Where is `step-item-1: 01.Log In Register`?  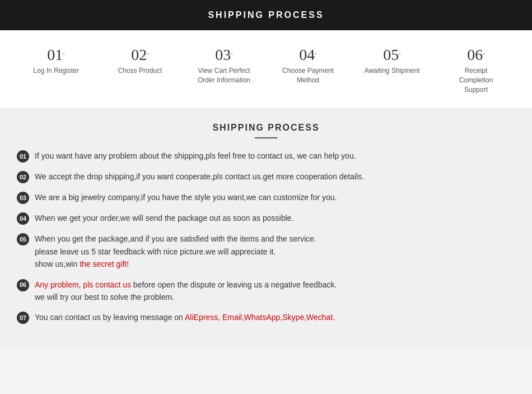
step-item-1: 01.Log In Register is located at coordinates (56, 62).